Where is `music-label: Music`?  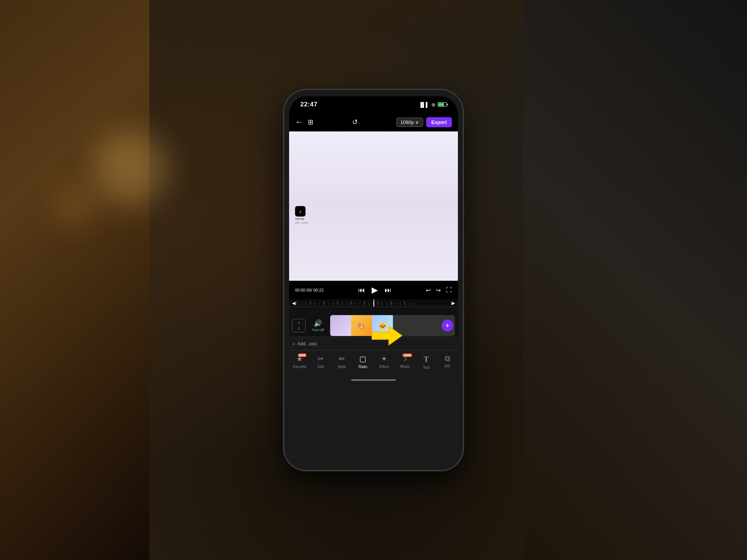 music-label: Music is located at coordinates (405, 367).